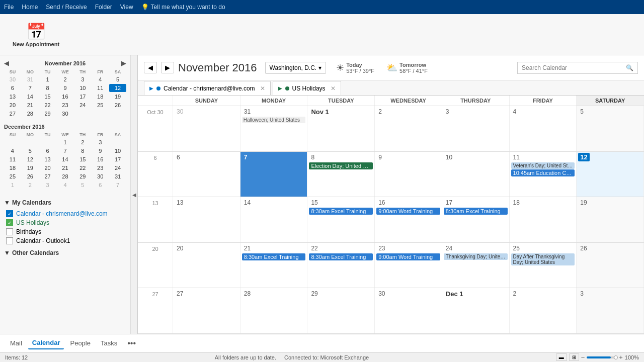  I want to click on calendar-outlook1-checkbox, so click(10, 241).